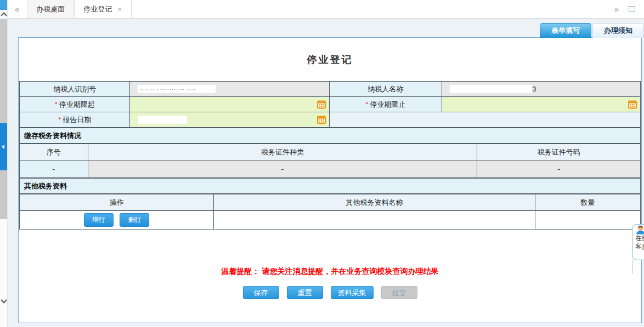 This screenshot has height=327, width=644. What do you see at coordinates (374, 203) in the screenshot?
I see `col-other-doc-name: 其他税务资料名称` at bounding box center [374, 203].